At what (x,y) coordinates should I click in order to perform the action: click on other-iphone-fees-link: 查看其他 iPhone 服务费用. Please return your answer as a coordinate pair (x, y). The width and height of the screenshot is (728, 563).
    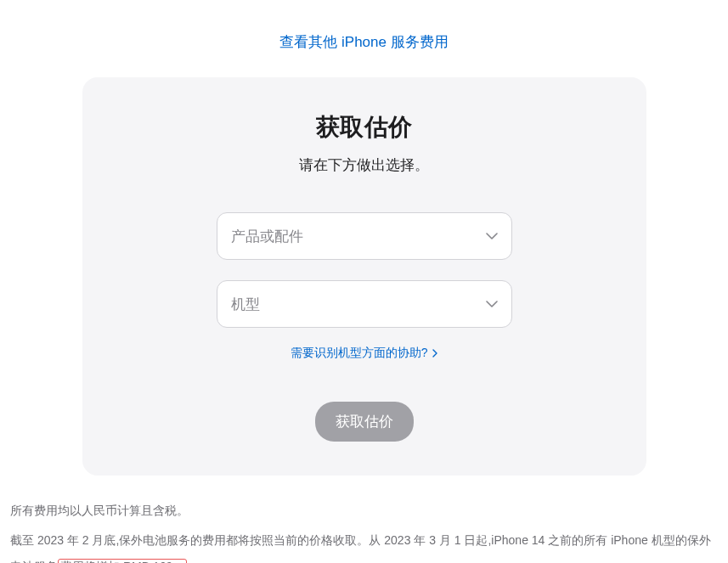
    Looking at the image, I should click on (364, 42).